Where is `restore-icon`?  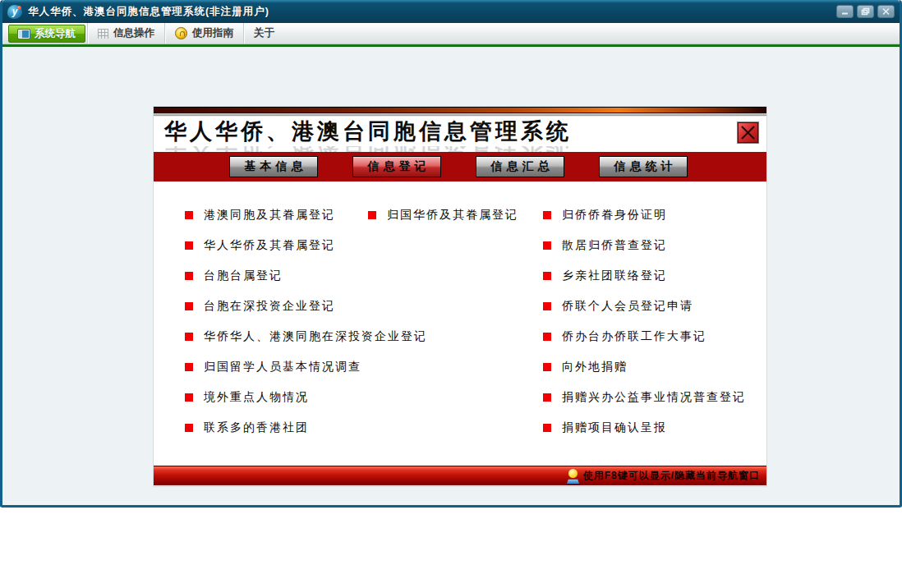 restore-icon is located at coordinates (866, 11).